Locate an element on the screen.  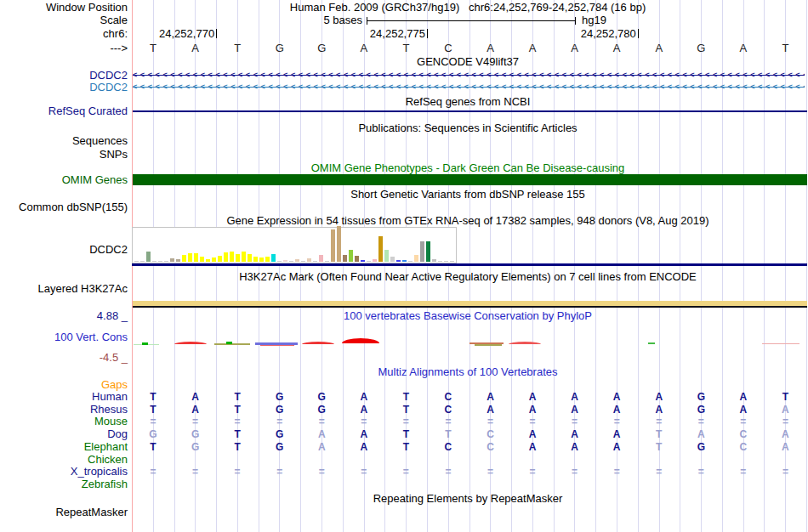
gencode-title: GENCODE V49lift37 is located at coordinates (468, 62).